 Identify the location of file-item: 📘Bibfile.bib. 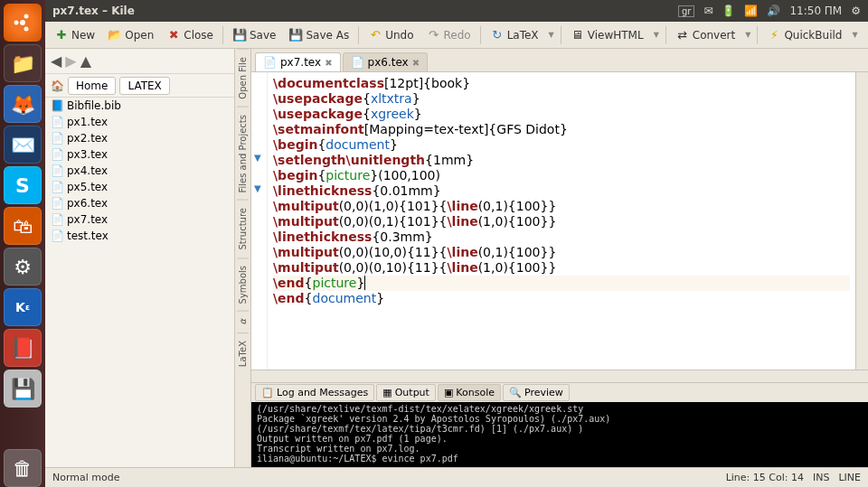
(139, 106).